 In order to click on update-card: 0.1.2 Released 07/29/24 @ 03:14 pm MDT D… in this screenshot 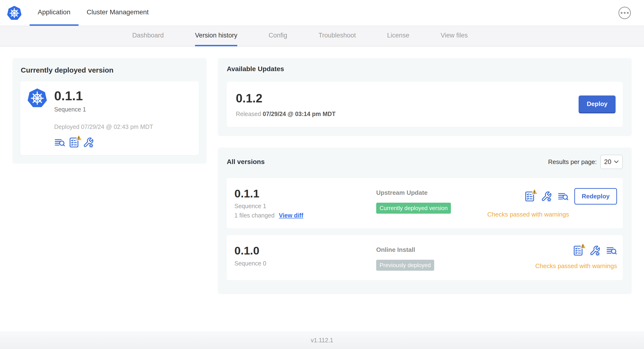, I will do `click(425, 104)`.